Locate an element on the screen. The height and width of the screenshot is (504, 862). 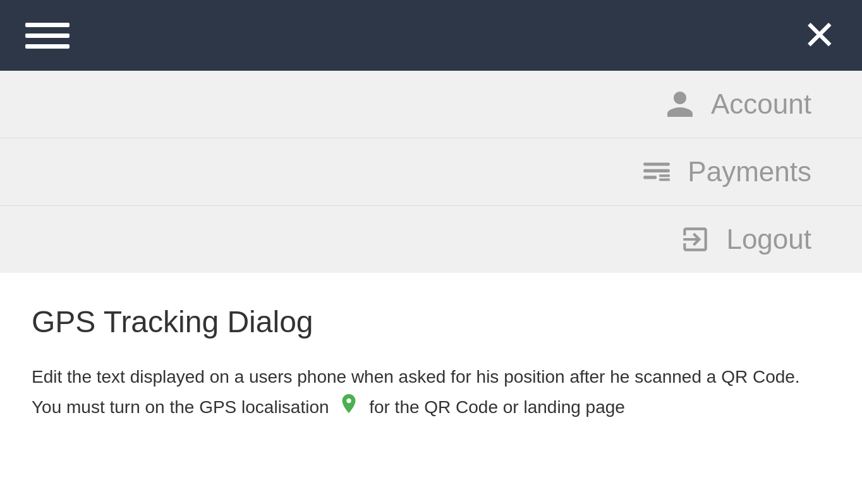
logout-icon is located at coordinates (695, 239).